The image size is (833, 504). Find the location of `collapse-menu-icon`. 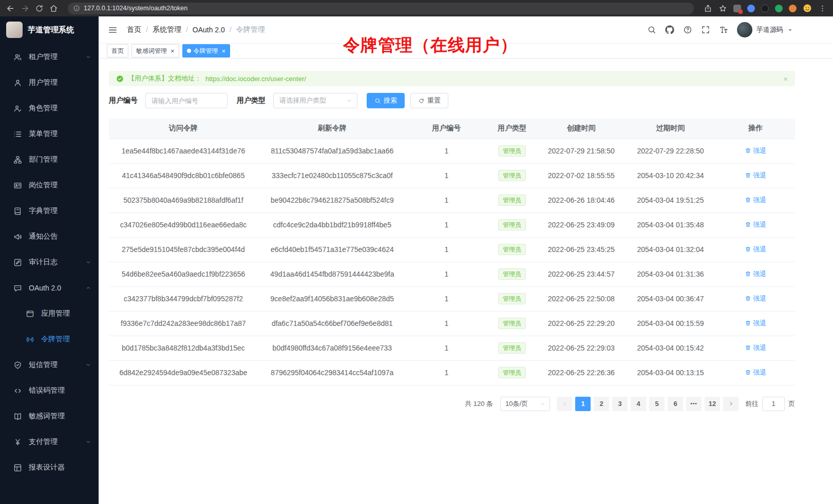

collapse-menu-icon is located at coordinates (113, 30).